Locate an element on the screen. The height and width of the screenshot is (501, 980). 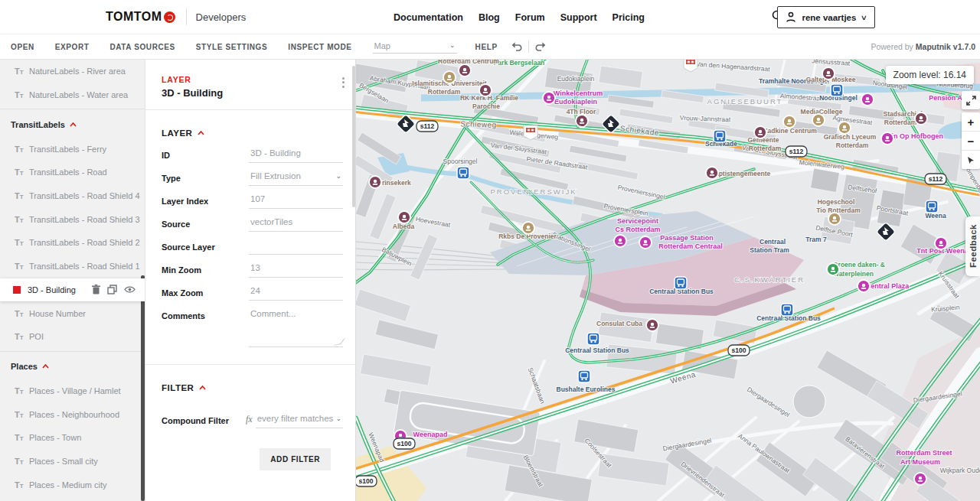
map-label: Spoorsingel is located at coordinates (461, 161).